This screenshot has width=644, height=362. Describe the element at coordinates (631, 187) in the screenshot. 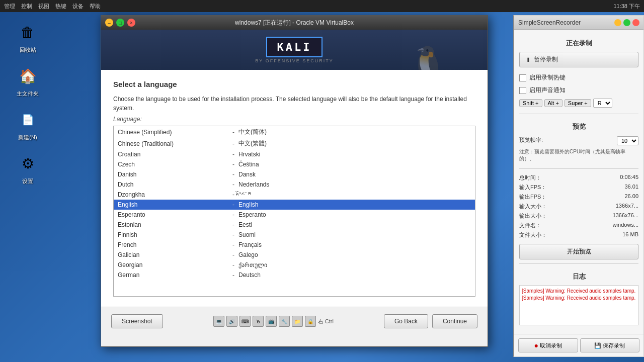

I see `input-fps-value: 36.01` at that location.